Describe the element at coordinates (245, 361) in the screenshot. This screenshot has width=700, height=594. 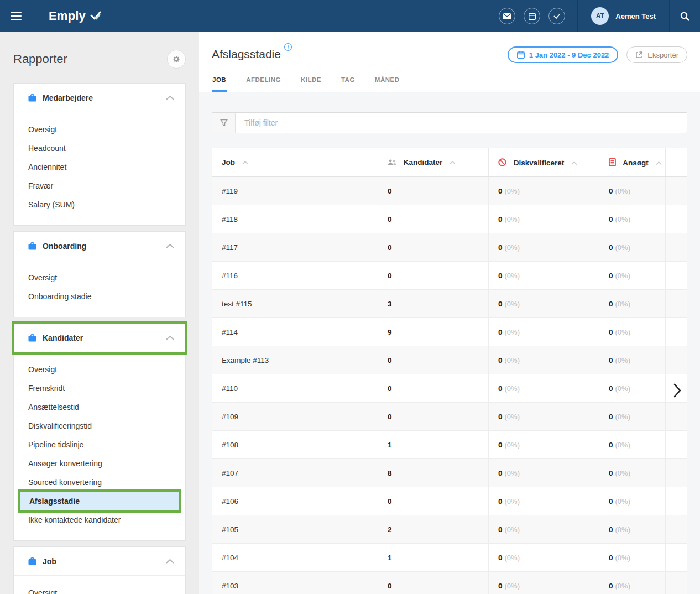
I see `job-cell: Example #113` at that location.